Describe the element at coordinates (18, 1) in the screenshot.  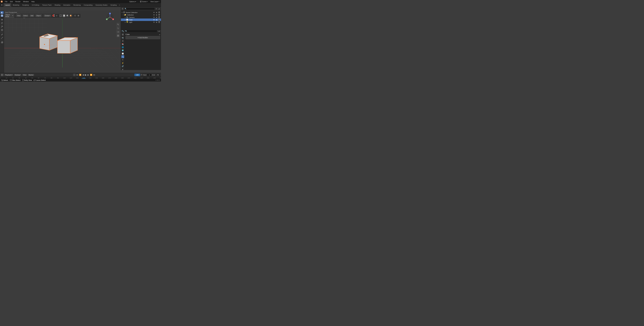
I see `menu-render: Render` at that location.